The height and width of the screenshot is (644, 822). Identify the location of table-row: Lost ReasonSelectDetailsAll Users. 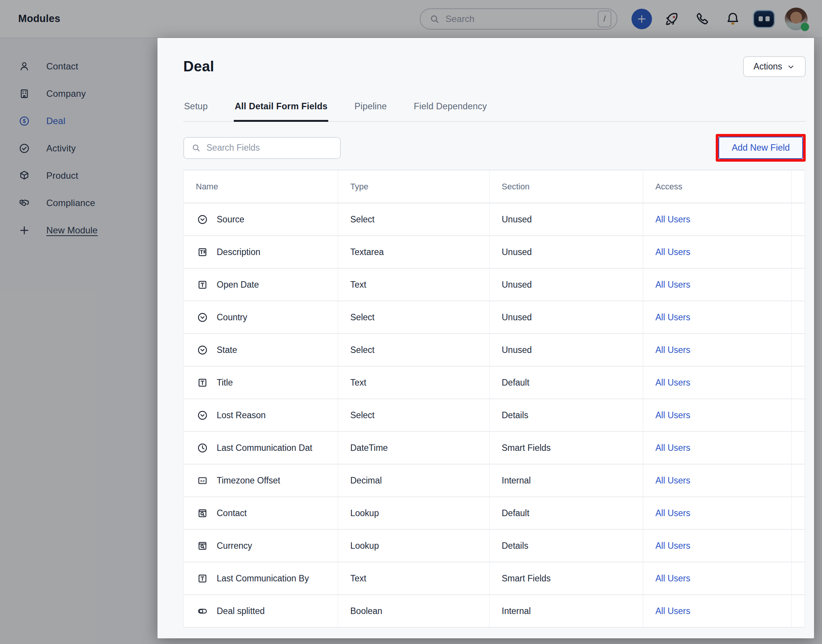
(494, 416).